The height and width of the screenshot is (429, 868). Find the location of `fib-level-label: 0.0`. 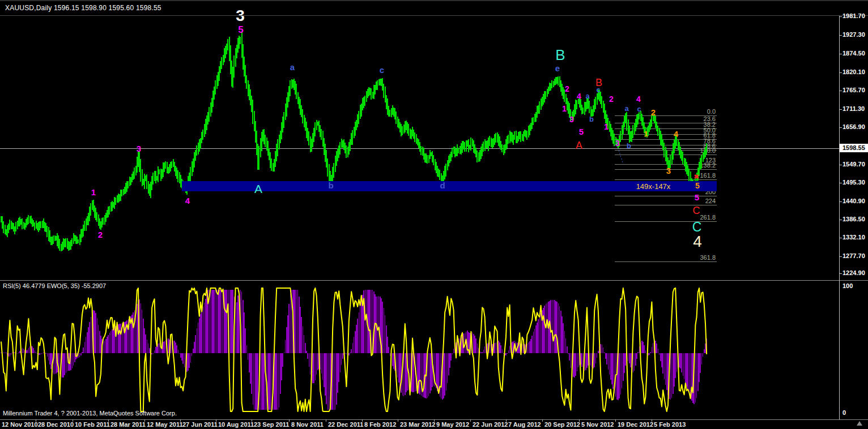

fib-level-label: 0.0 is located at coordinates (712, 111).